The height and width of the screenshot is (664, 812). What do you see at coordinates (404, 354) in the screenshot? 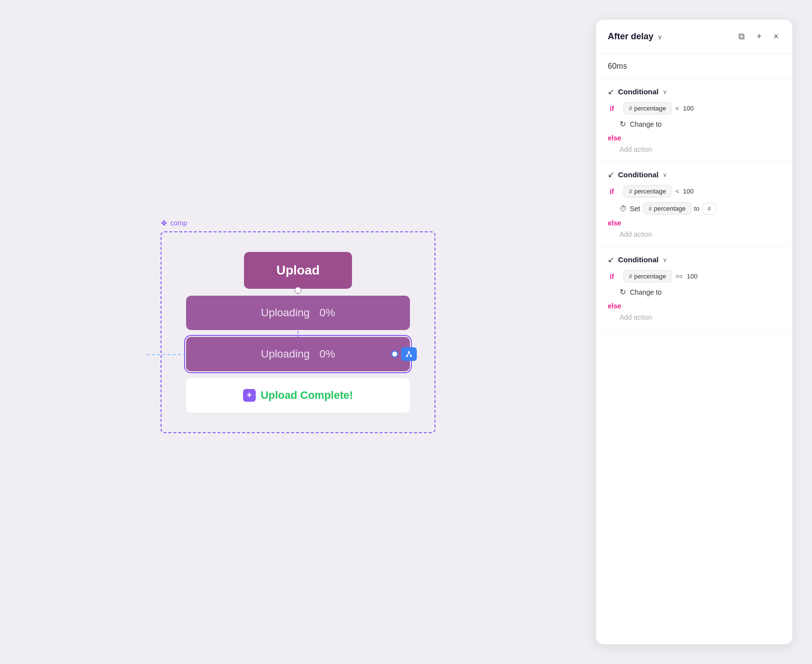
I see `connection-node` at bounding box center [404, 354].